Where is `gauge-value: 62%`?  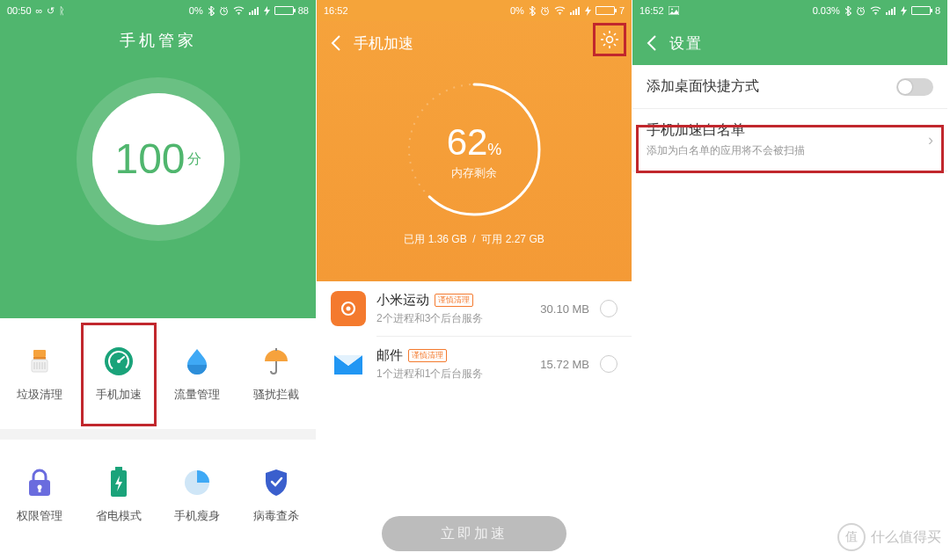 gauge-value: 62% is located at coordinates (474, 142).